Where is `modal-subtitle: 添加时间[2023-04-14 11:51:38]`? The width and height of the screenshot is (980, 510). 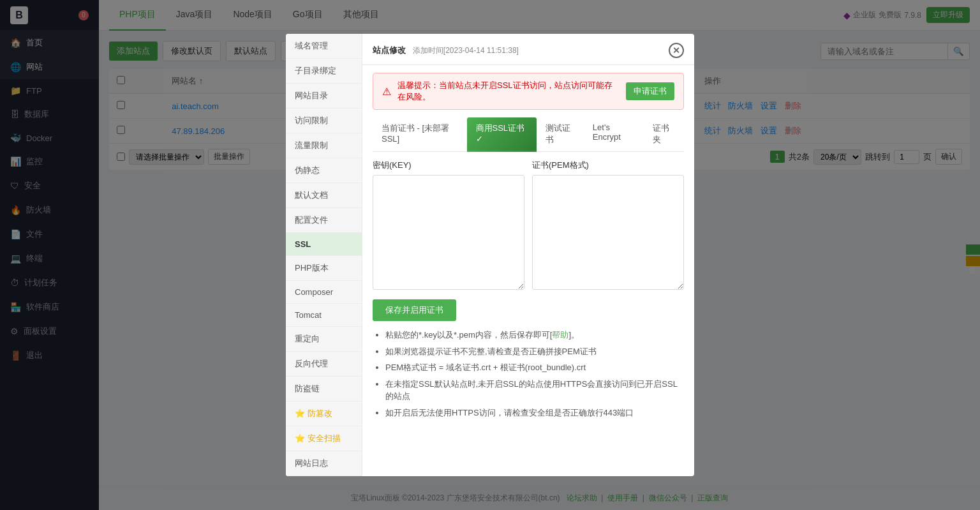
modal-subtitle: 添加时间[2023-04-14 11:51:38] is located at coordinates (466, 50).